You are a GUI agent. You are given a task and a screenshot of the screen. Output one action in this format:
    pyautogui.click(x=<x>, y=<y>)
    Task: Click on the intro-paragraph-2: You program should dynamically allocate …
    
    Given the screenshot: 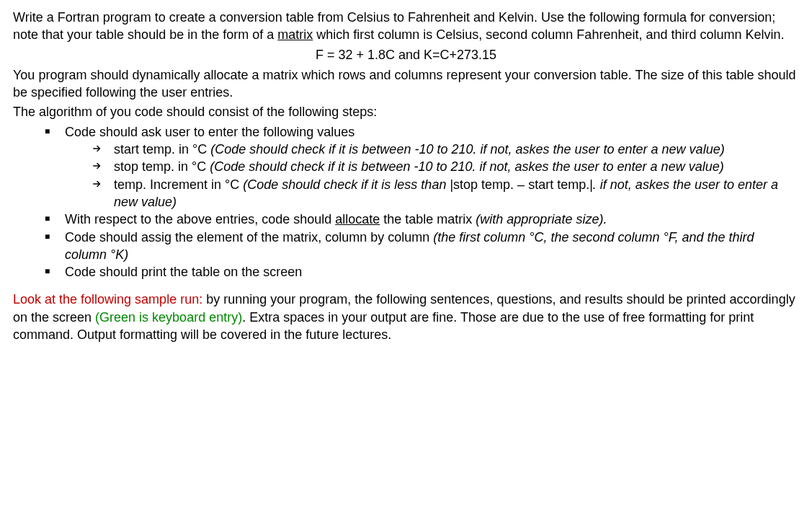 What is the action you would take?
    pyautogui.click(x=406, y=84)
    